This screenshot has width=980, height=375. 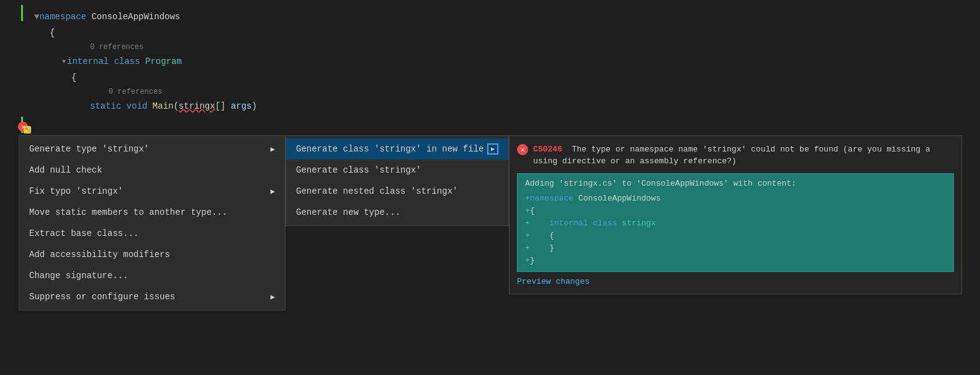 What do you see at coordinates (76, 191) in the screenshot?
I see `menu-item-label: Fix typo 'stringx'` at bounding box center [76, 191].